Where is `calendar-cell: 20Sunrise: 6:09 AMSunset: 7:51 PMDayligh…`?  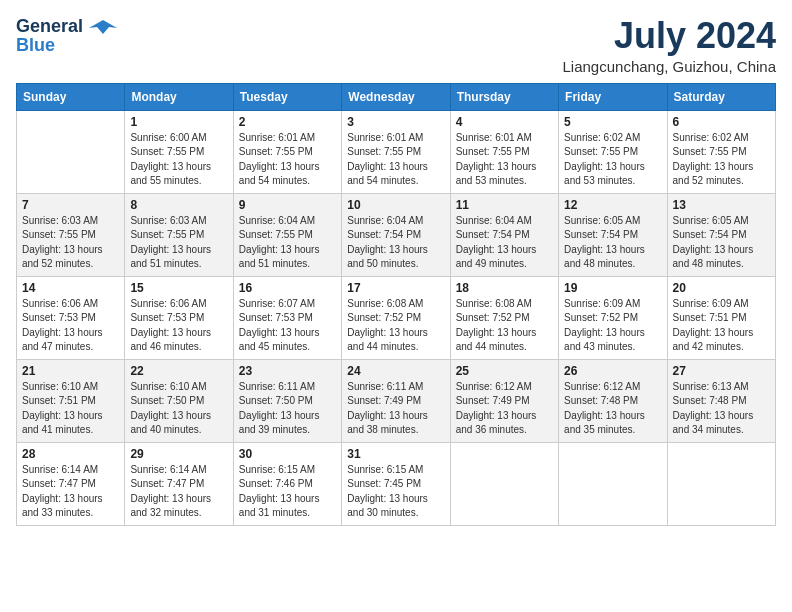
calendar-cell: 20Sunrise: 6:09 AMSunset: 7:51 PMDayligh… is located at coordinates (721, 318).